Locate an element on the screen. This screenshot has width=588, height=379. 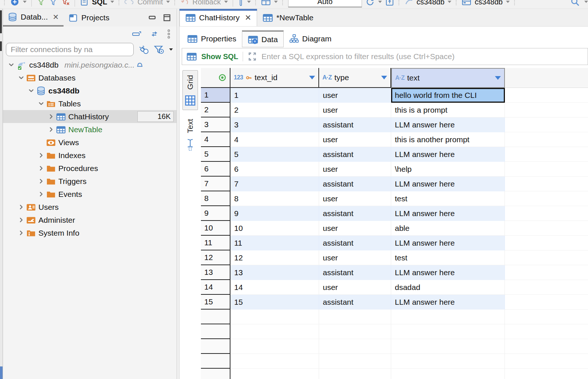
cell-text-id: 3 is located at coordinates (275, 125).